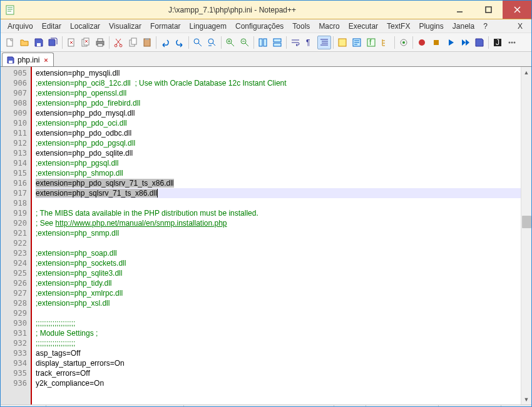 Image resolution: width=532 pixels, height=407 pixels. Describe the element at coordinates (212, 43) in the screenshot. I see `replace-icon` at that location.